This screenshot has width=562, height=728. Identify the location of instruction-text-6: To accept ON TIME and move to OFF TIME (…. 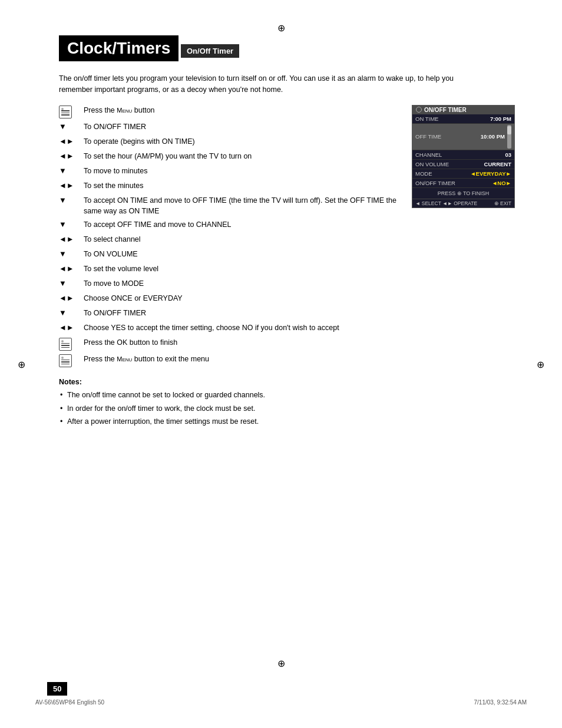
(242, 206).